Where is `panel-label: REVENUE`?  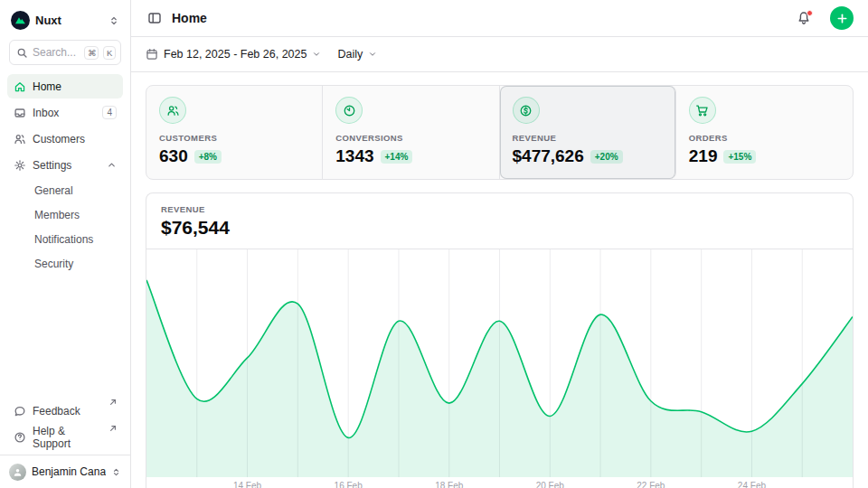 panel-label: REVENUE is located at coordinates (499, 210).